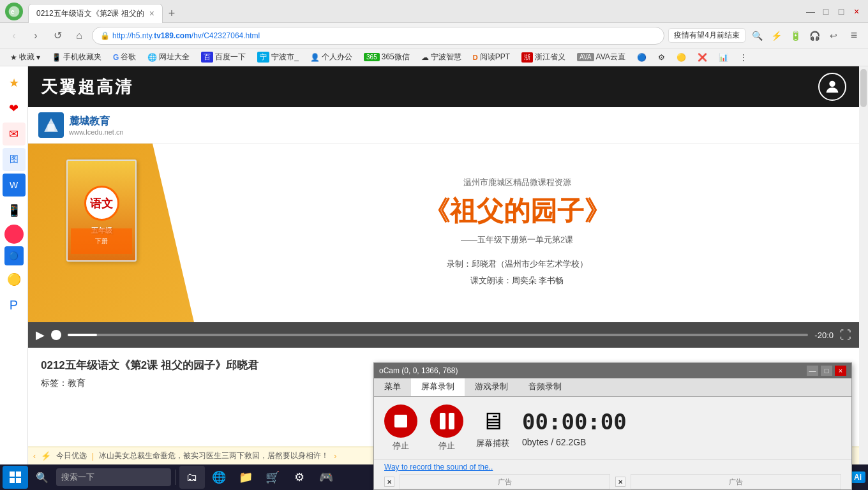 Image resolution: width=868 pixels, height=490 pixels. I want to click on sidebar-blue: 🔵, so click(14, 256).